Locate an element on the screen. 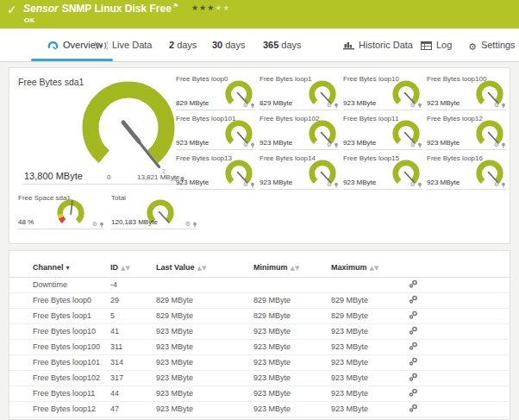  flag-icon: ⚑ is located at coordinates (176, 6).